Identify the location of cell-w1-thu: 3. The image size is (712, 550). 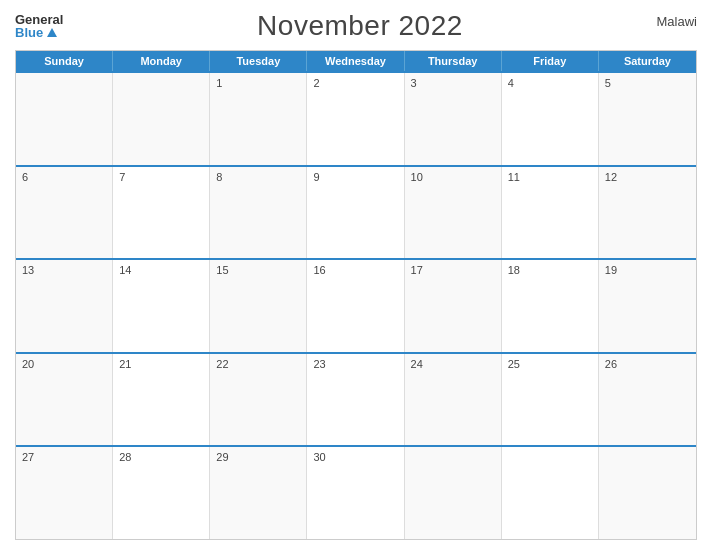
(454, 119).